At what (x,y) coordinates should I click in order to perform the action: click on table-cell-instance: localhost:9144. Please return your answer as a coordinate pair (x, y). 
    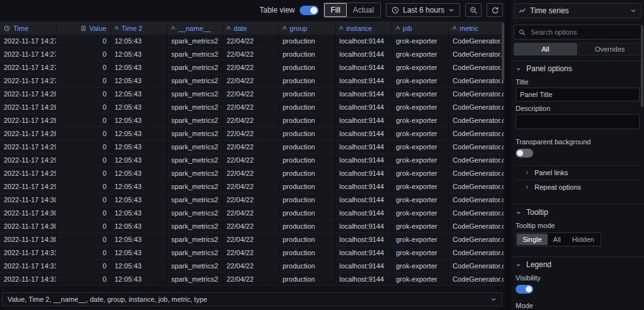
    Looking at the image, I should click on (364, 107).